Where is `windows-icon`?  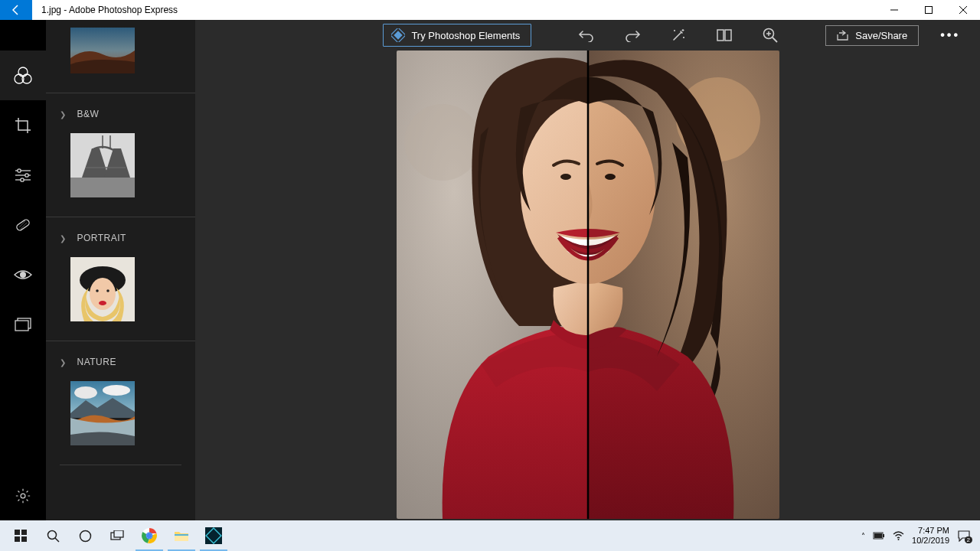 windows-icon is located at coordinates (21, 536).